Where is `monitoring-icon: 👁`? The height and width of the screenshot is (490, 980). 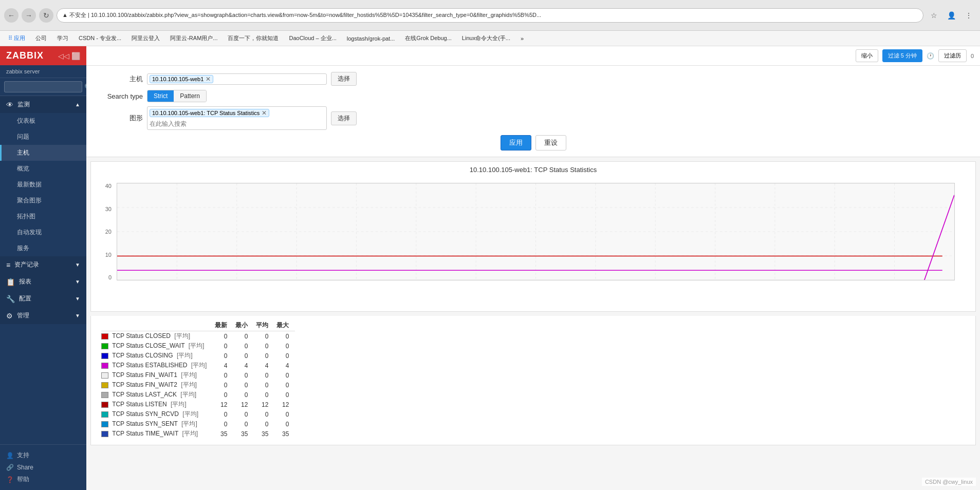 monitoring-icon: 👁 is located at coordinates (10, 105).